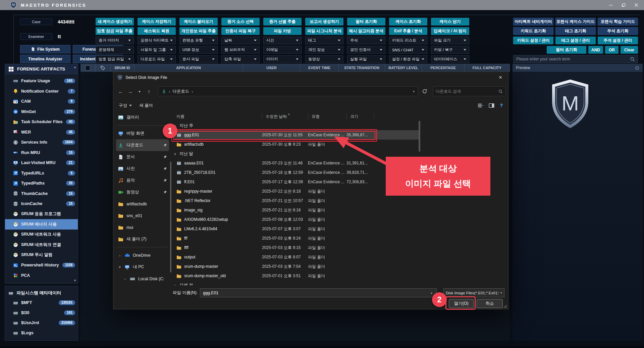  What do you see at coordinates (42, 122) in the screenshot?
I see `sidebar-item-4: Task Scheduler Files40` at bounding box center [42, 122].